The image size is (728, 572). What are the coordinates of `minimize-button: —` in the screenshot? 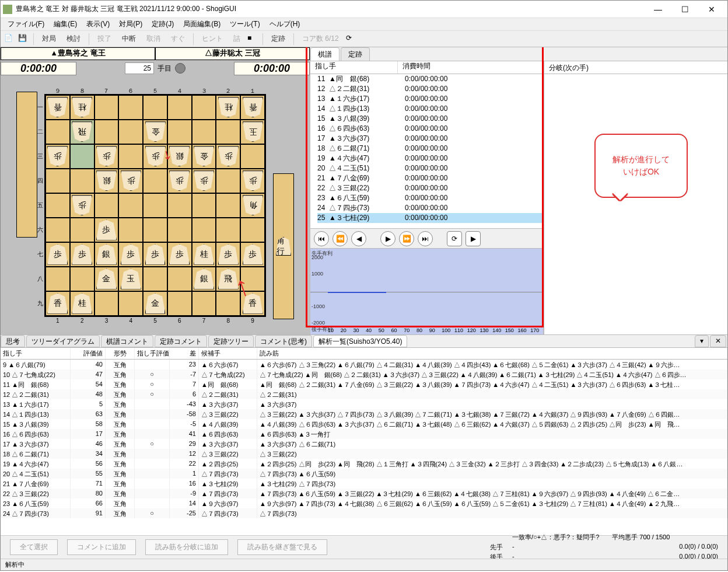 It's located at (658, 9).